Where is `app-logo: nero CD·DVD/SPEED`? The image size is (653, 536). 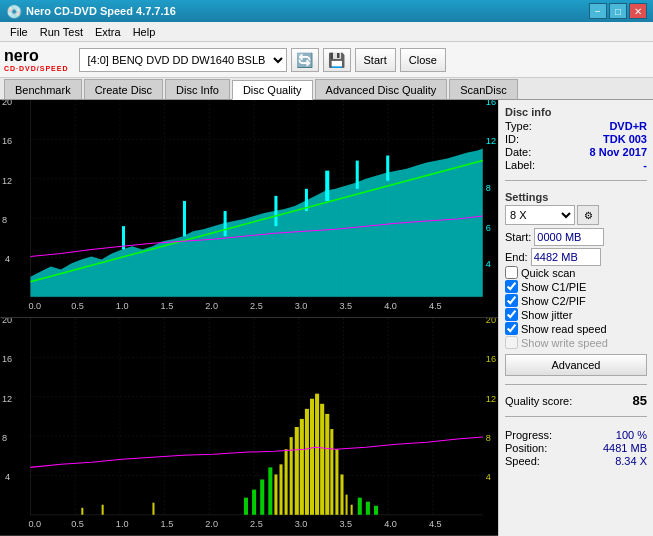 app-logo: nero CD·DVD/SPEED is located at coordinates (36, 60).